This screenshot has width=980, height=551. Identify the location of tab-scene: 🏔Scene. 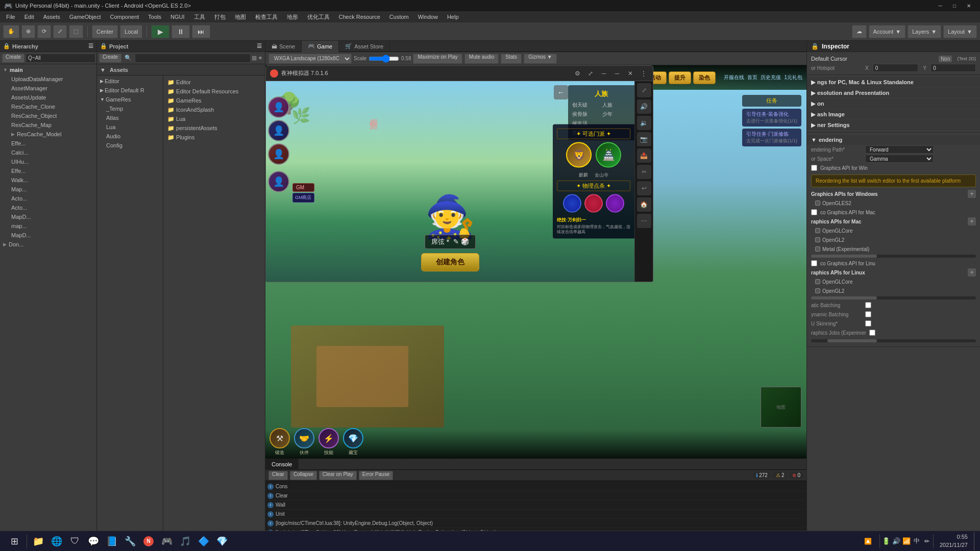
(284, 46).